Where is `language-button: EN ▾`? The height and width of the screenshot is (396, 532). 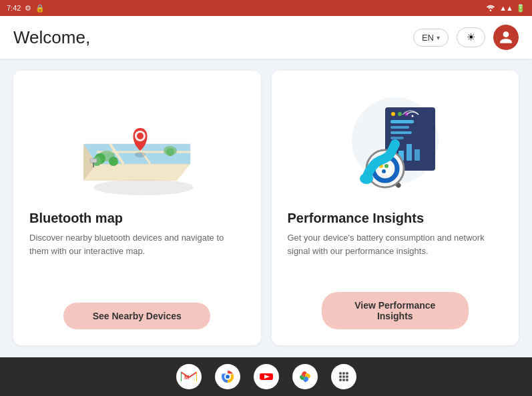
language-button: EN ▾ is located at coordinates (431, 37).